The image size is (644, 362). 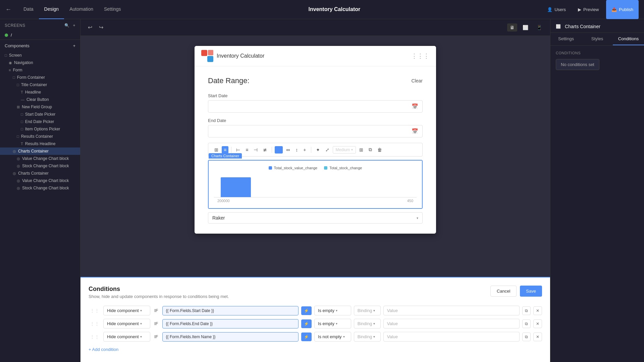 What do you see at coordinates (527, 324) in the screenshot?
I see `copy-button-2: ⧉` at bounding box center [527, 324].